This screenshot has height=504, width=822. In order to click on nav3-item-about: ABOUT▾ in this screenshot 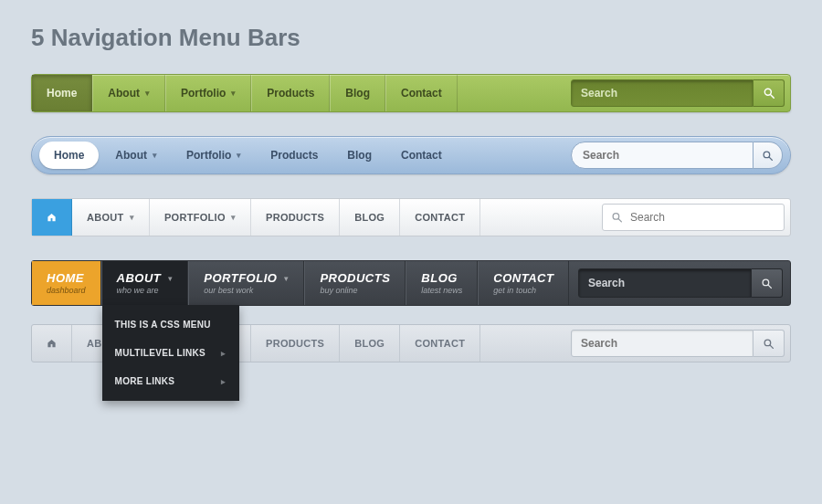, I will do `click(111, 217)`.